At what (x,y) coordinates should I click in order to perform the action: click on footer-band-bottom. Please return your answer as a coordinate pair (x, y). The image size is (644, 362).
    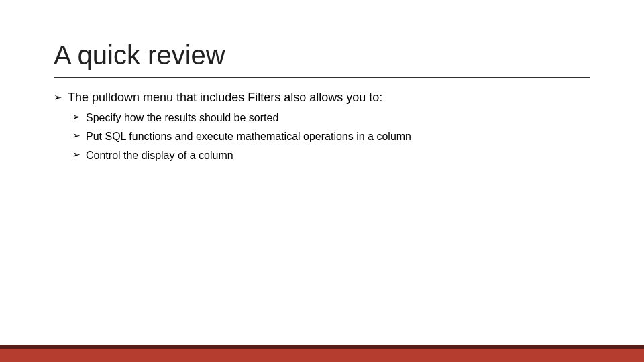
    Looking at the image, I should click on (322, 355).